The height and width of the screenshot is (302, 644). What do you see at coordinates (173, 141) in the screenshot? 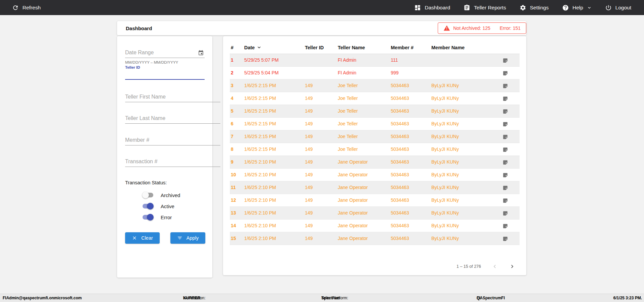
I see `member-number-input` at bounding box center [173, 141].